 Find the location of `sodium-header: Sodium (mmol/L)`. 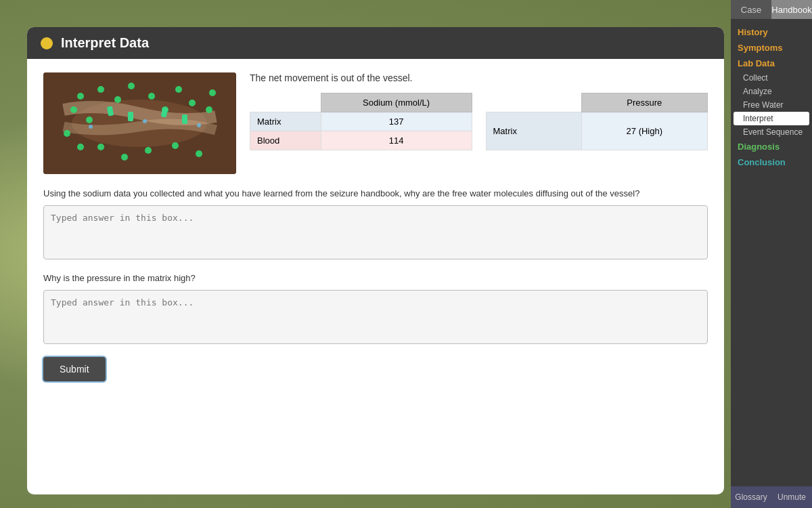

sodium-header: Sodium (mmol/L) is located at coordinates (397, 103).